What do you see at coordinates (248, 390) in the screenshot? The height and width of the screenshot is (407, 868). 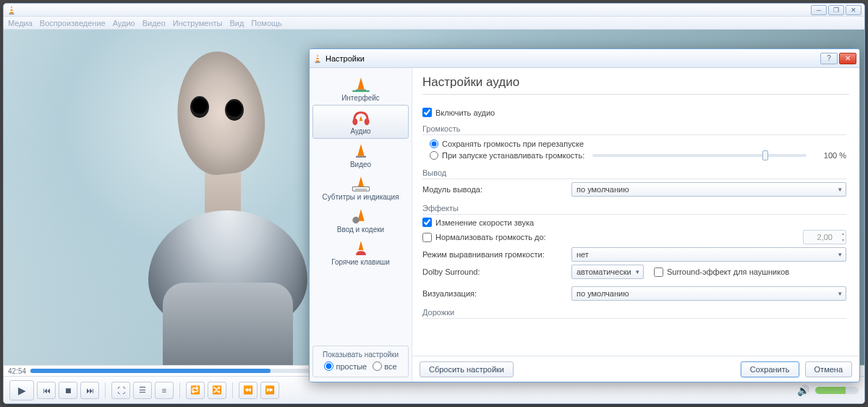 I see `step-back-button: ⏪` at bounding box center [248, 390].